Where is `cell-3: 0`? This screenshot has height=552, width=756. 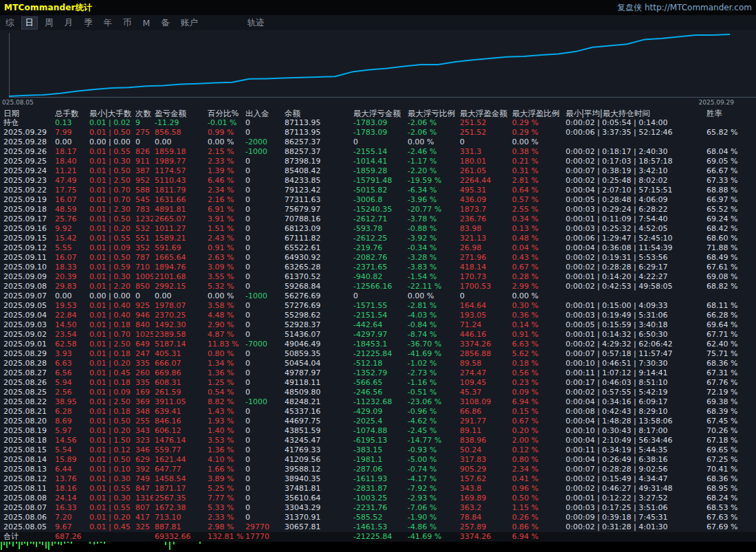
cell-3: 0 is located at coordinates (144, 142).